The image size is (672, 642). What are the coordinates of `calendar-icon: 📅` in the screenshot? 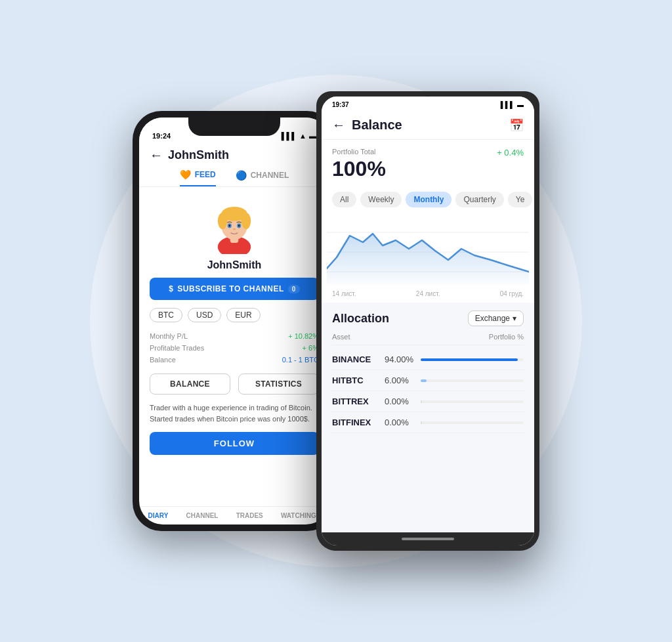 It's located at (516, 125).